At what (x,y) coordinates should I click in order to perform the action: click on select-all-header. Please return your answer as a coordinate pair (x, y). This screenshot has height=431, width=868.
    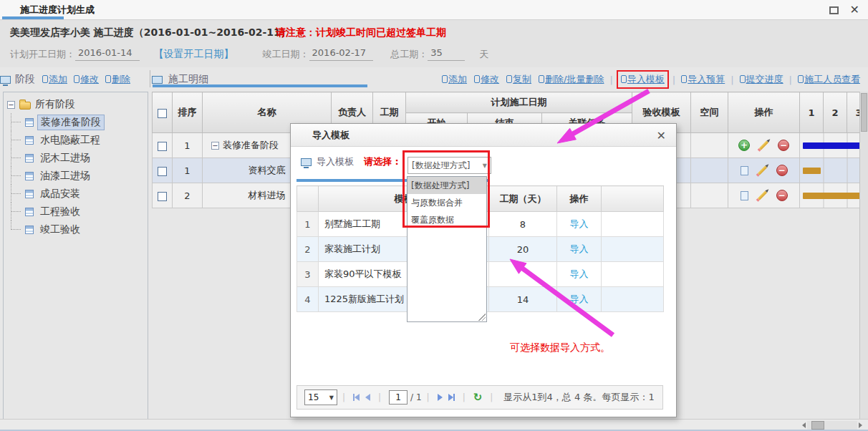
    Looking at the image, I should click on (163, 113).